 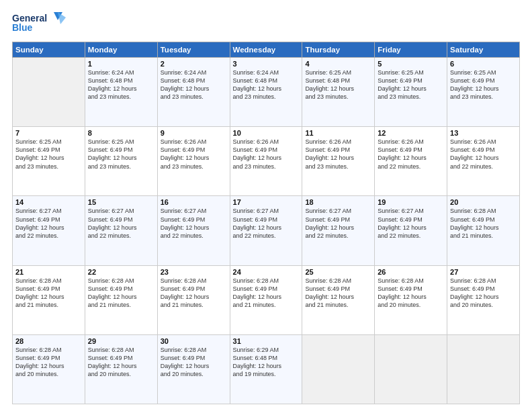 What do you see at coordinates (411, 272) in the screenshot?
I see `day-number: 26` at bounding box center [411, 272].